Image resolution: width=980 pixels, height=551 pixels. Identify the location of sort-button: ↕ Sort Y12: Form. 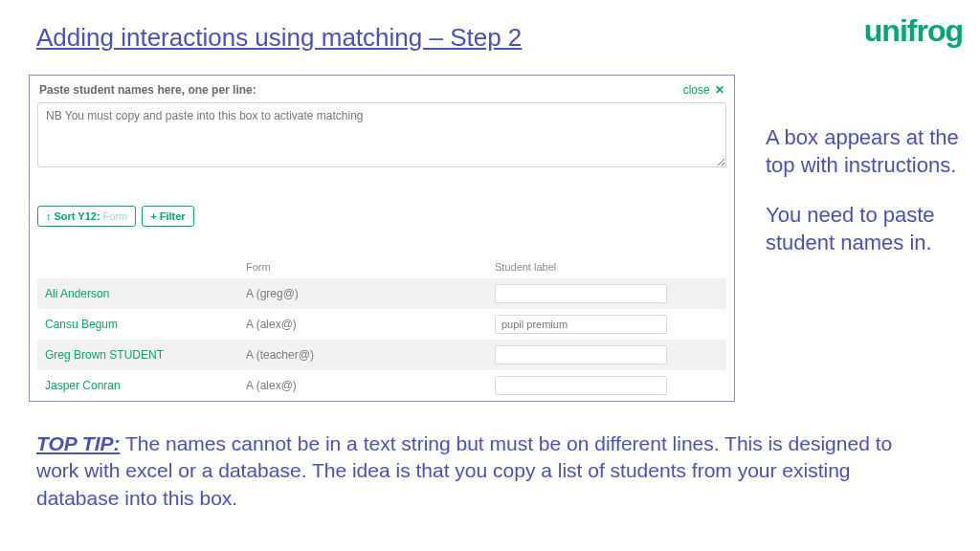
(86, 216).